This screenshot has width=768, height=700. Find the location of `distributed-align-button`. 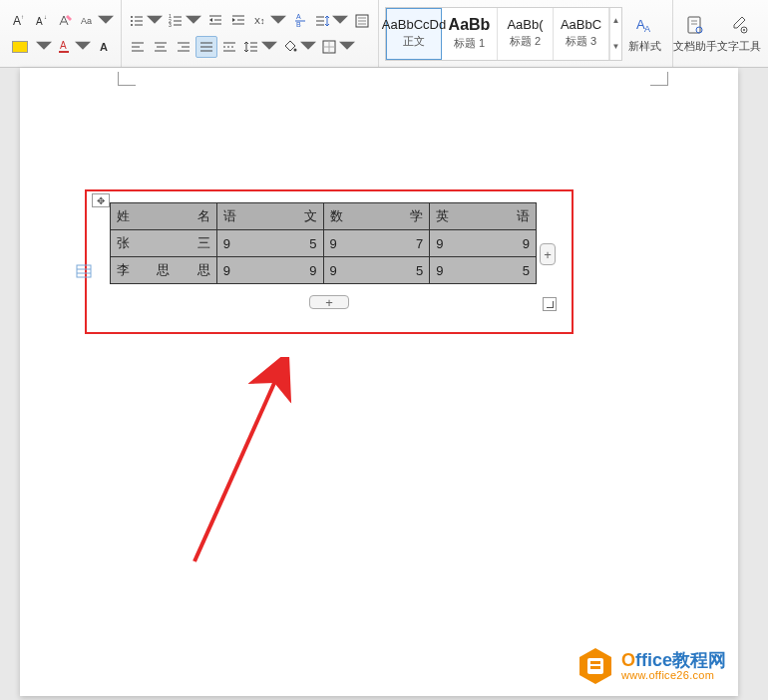

distributed-align-button is located at coordinates (229, 47).